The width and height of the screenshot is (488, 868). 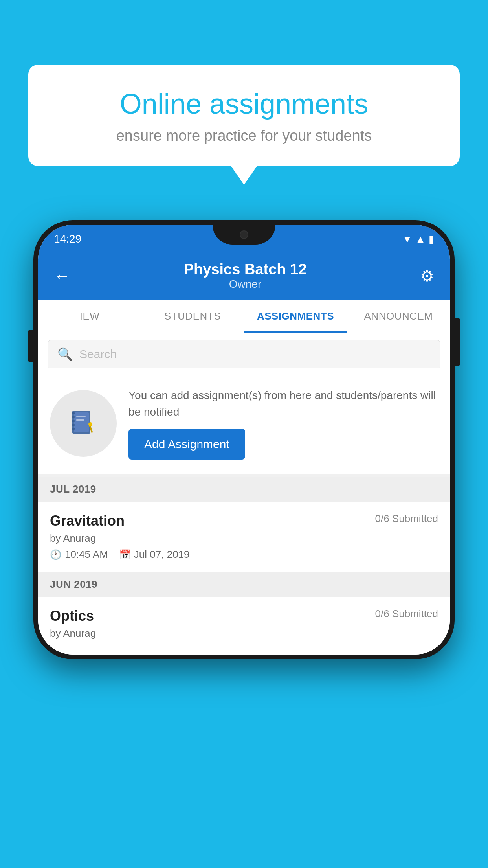 I want to click on header-title: Physics Batch 12, so click(x=245, y=270).